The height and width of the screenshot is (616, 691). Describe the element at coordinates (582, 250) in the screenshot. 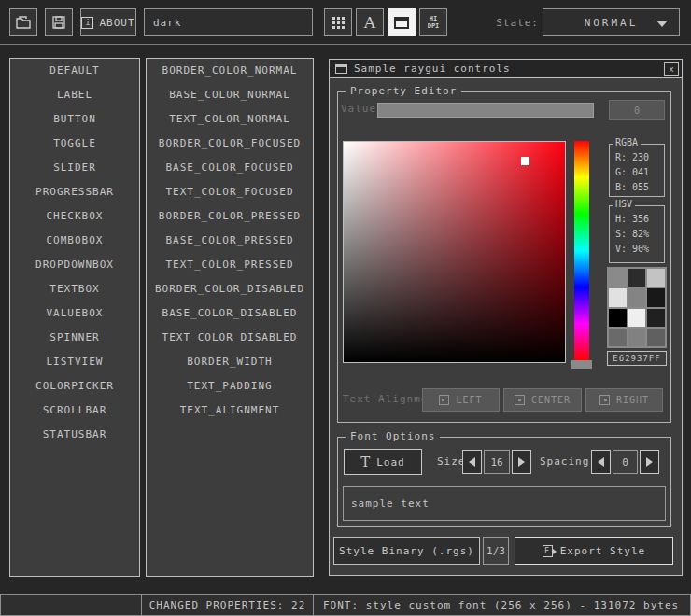

I see `hue-bar` at that location.